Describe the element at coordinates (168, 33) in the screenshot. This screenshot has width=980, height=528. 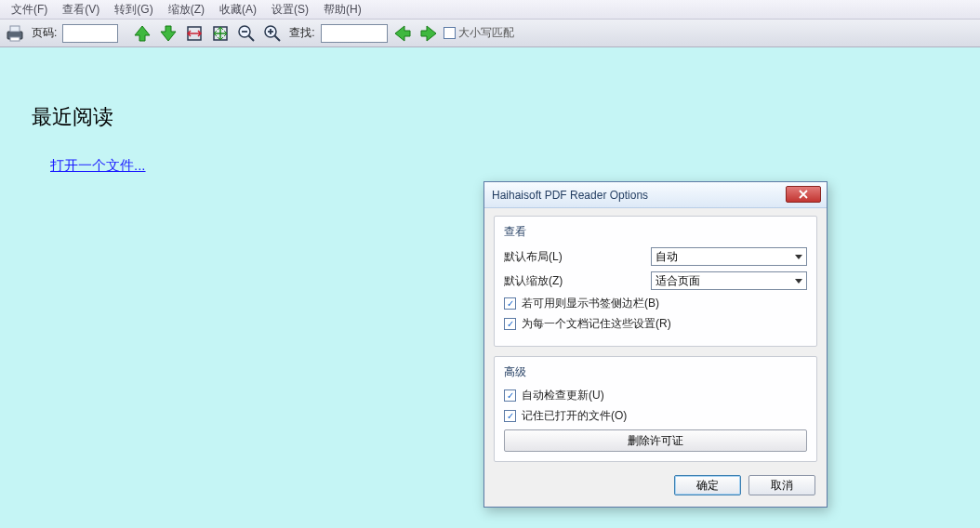
I see `page-down-icon` at that location.